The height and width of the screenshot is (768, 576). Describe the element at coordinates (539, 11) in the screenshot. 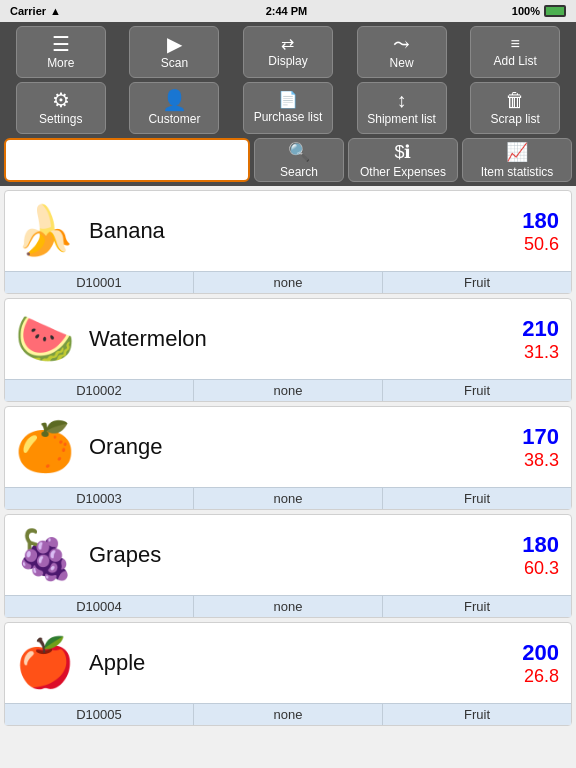

I see `status-right: 100%` at that location.